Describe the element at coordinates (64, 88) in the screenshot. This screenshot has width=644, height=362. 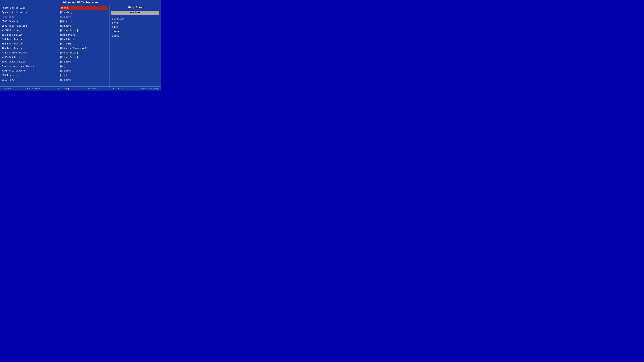
I see `status-change: +/- Change` at that location.